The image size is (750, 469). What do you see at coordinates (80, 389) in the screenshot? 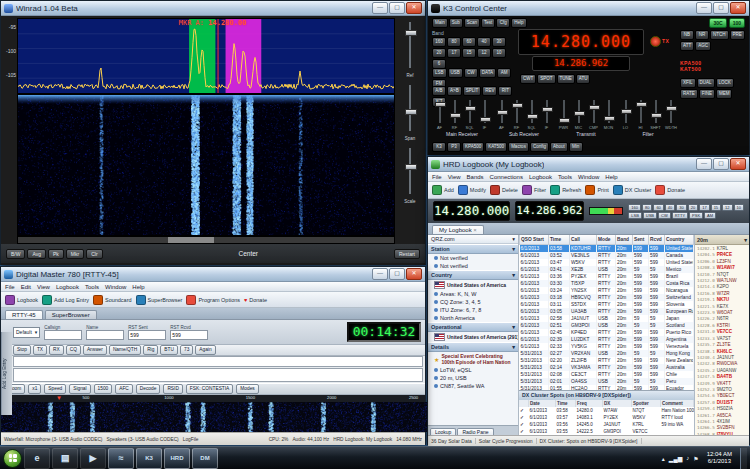
I see `wf-signal-control: Signal` at bounding box center [80, 389].